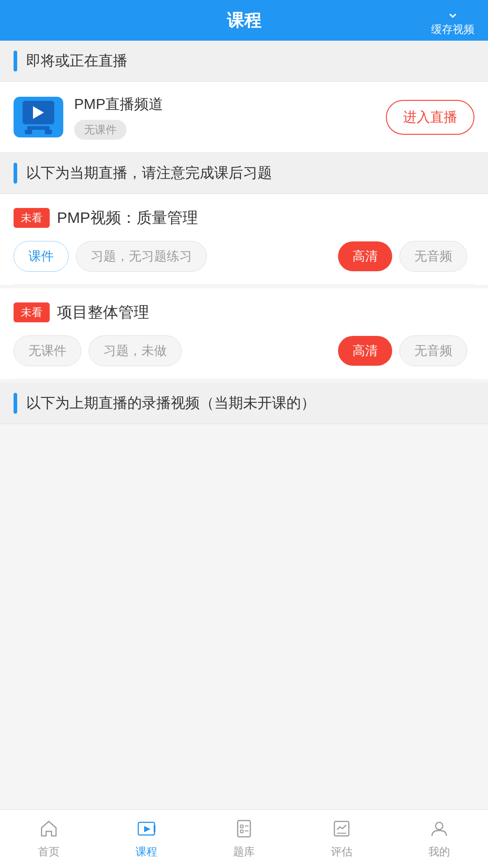 This screenshot has height=868, width=488. Describe the element at coordinates (244, 839) in the screenshot. I see `nav-item-exam: 题库` at that location.